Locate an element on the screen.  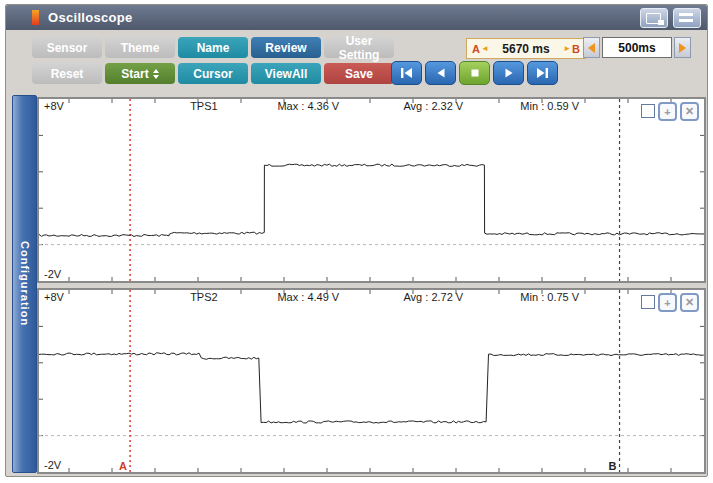
interval-decrease-button is located at coordinates (592, 48).